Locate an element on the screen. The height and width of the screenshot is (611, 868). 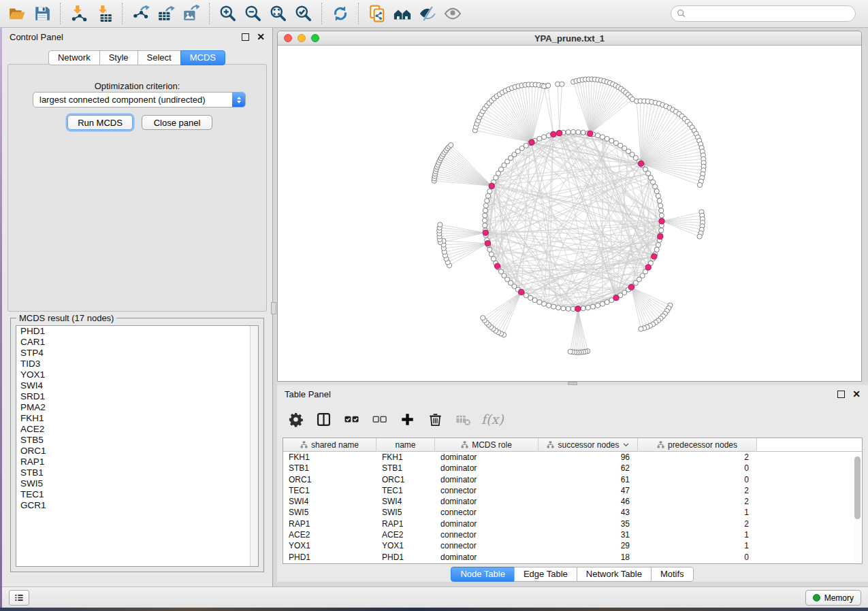
houses-icon is located at coordinates (402, 14).